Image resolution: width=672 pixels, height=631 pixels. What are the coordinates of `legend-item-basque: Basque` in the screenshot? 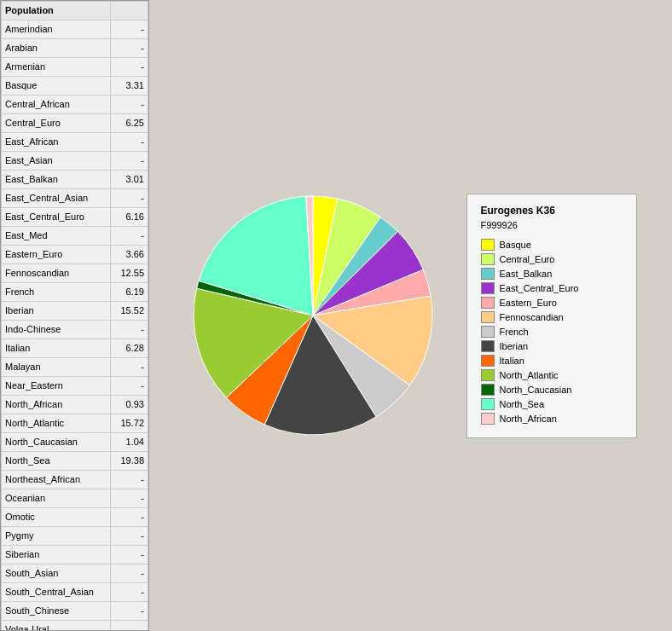 It's located at (552, 245).